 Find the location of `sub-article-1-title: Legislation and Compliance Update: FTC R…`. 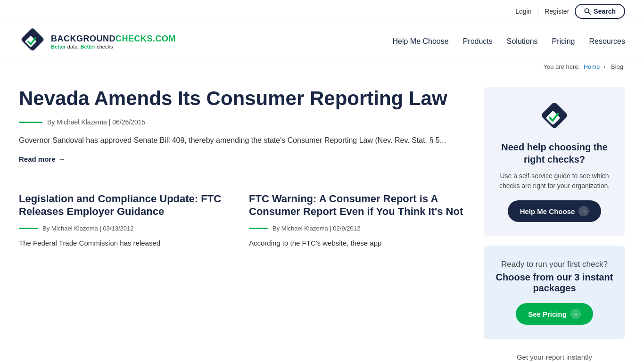

sub-article-1-title: Legislation and Compliance Update: FTC R… is located at coordinates (127, 206).